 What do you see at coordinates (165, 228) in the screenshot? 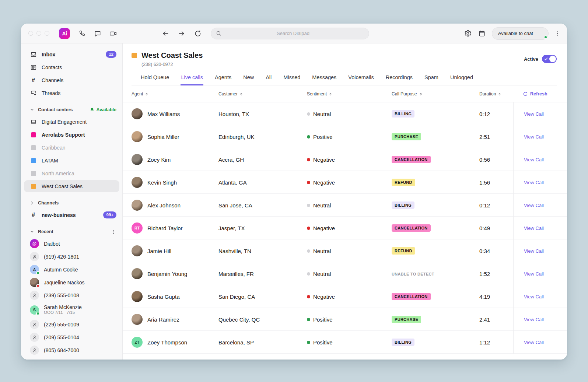
I see `agent-name: Richard Taylor` at bounding box center [165, 228].